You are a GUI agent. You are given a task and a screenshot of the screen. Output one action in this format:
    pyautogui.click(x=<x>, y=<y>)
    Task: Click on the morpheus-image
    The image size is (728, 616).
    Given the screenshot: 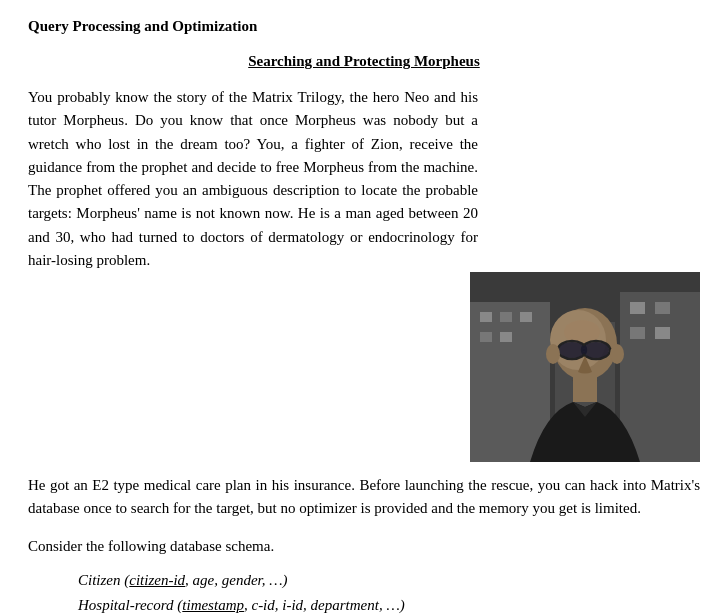 What is the action you would take?
    pyautogui.click(x=585, y=367)
    